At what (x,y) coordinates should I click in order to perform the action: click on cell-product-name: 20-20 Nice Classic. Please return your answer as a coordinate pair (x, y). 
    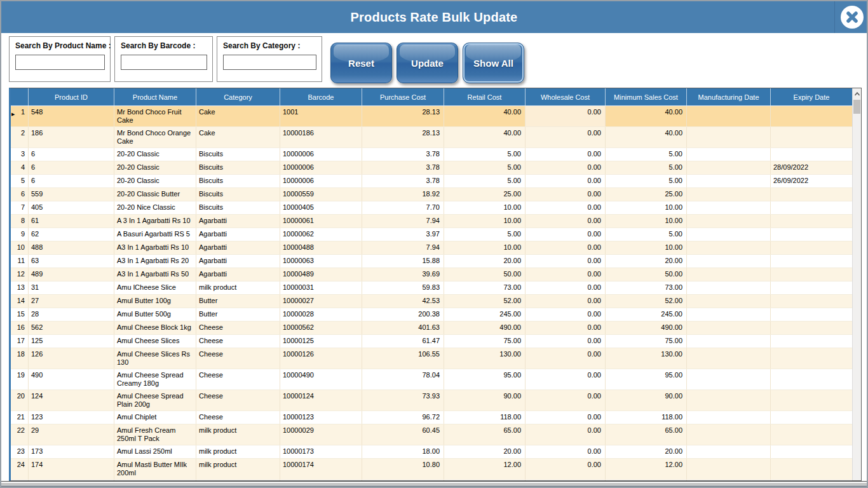
    Looking at the image, I should click on (155, 208).